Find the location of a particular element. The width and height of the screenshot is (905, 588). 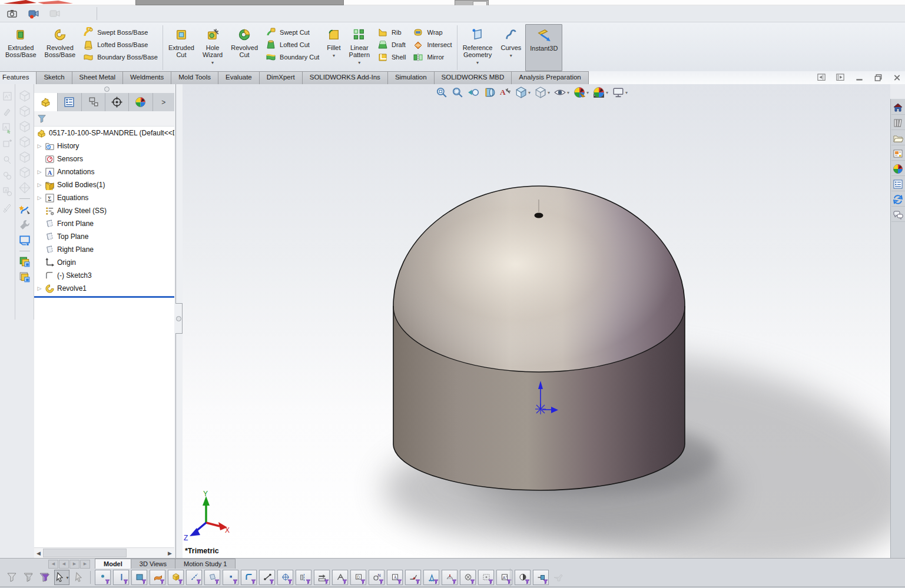

boundary-cut-button: Boundary Cut is located at coordinates (292, 57).